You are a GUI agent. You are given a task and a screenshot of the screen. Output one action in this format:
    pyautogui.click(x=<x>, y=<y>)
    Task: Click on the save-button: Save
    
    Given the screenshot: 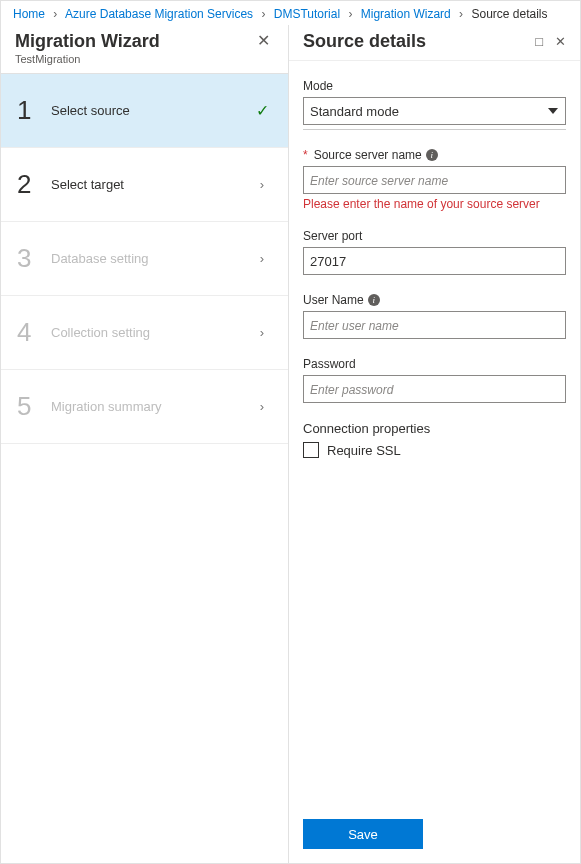 What is the action you would take?
    pyautogui.click(x=363, y=834)
    